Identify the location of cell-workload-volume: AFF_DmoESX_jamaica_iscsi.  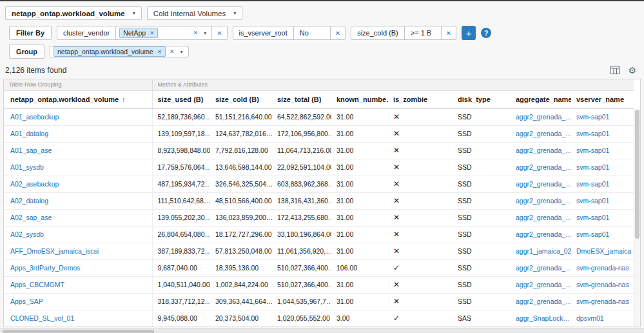
(78, 251).